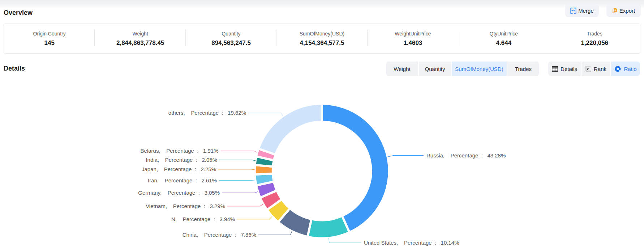 The image size is (644, 249). I want to click on svg-text: Iran, Percentage : 2.61%, so click(182, 180).